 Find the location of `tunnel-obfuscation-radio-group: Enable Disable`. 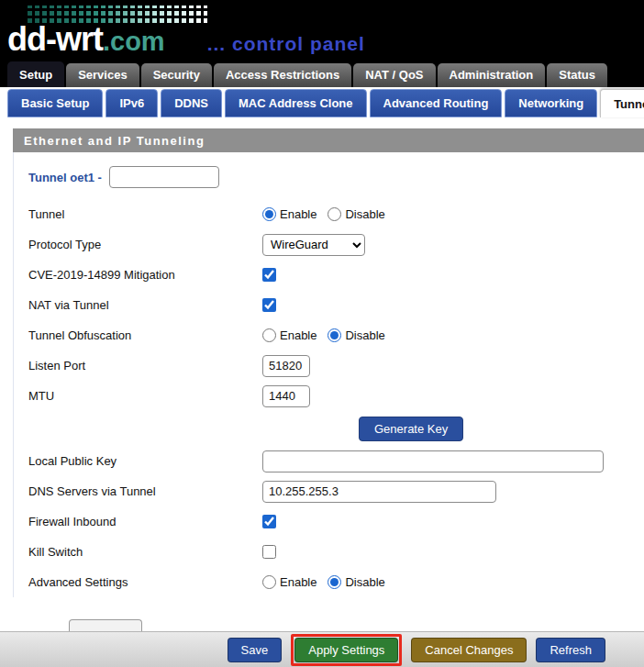

tunnel-obfuscation-radio-group: Enable Disable is located at coordinates (329, 336).